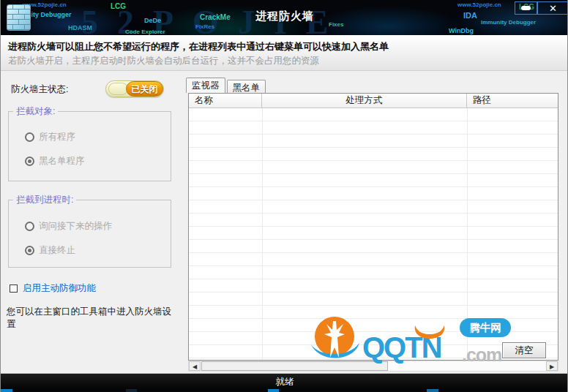 Image resolution: width=568 pixels, height=392 pixels. Describe the element at coordinates (198, 47) in the screenshot. I see `description-line1: 进程防火墙可以阻止您不希望运行的程序，在进程列表中通过右键菜单可以快速加入黑名单` at that location.